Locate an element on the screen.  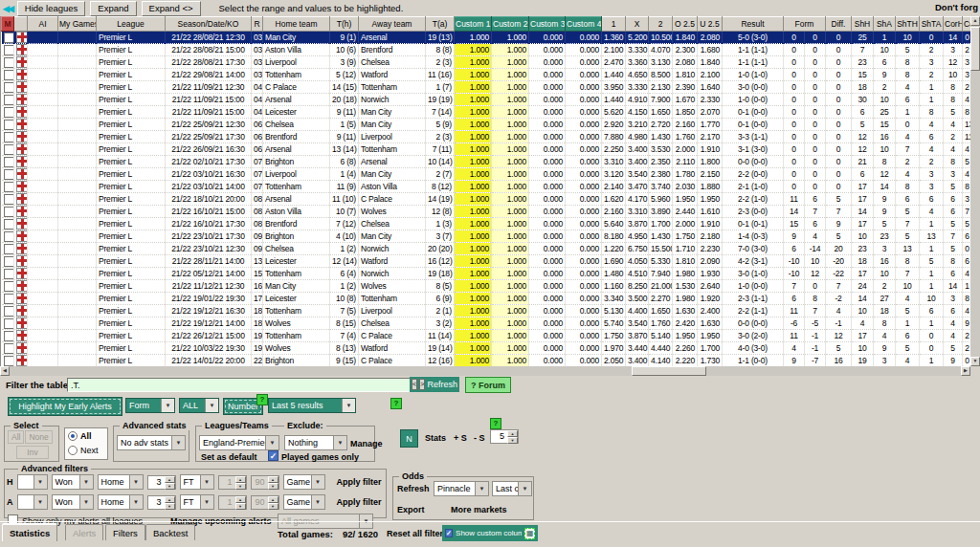
filter-refresh-button: Refresh is located at coordinates (442, 384).